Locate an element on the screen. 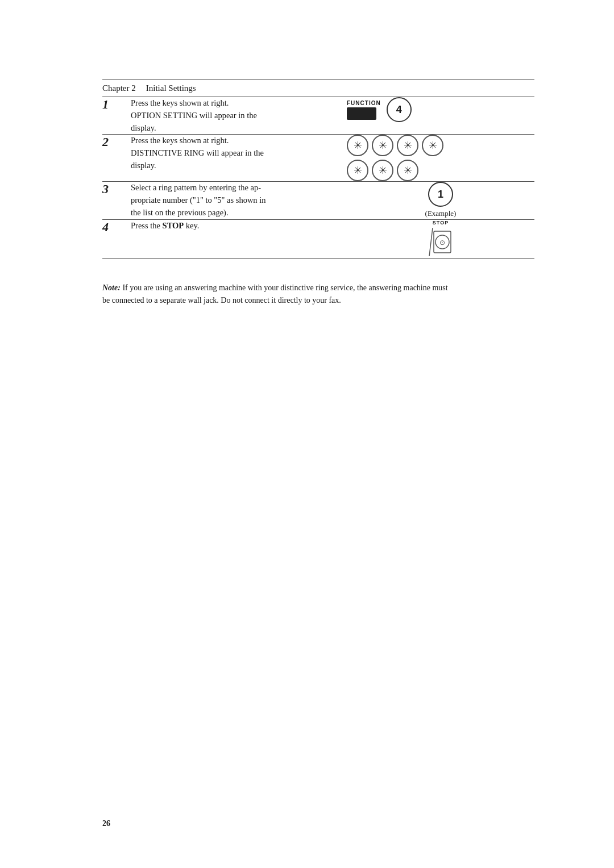  number-key-container: 1 (Example) is located at coordinates (441, 200).